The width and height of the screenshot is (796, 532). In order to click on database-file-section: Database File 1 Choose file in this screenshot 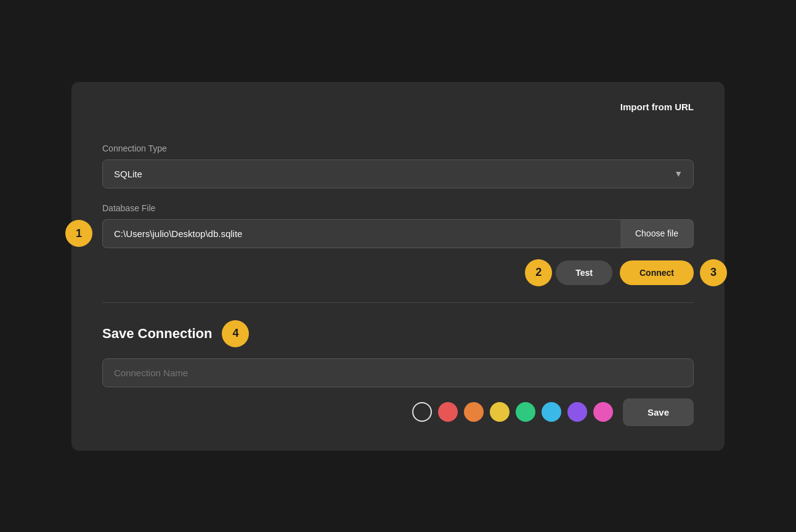, I will do `click(398, 225)`.